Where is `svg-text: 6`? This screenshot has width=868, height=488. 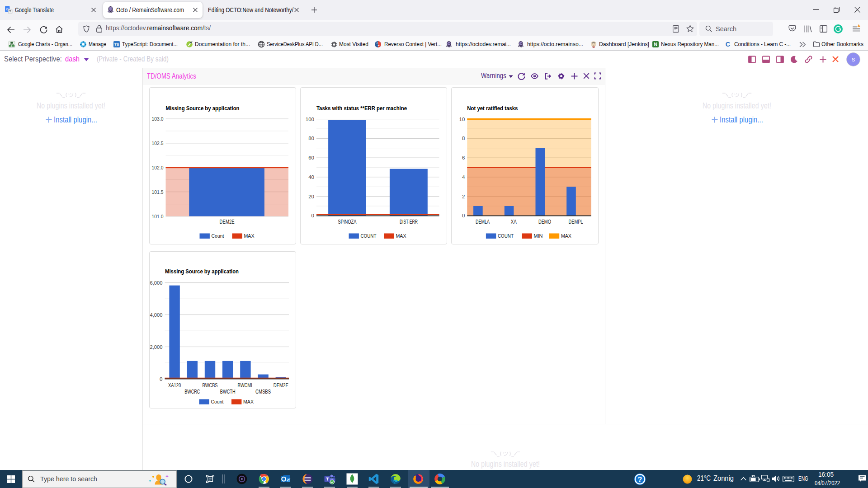 svg-text: 6 is located at coordinates (463, 158).